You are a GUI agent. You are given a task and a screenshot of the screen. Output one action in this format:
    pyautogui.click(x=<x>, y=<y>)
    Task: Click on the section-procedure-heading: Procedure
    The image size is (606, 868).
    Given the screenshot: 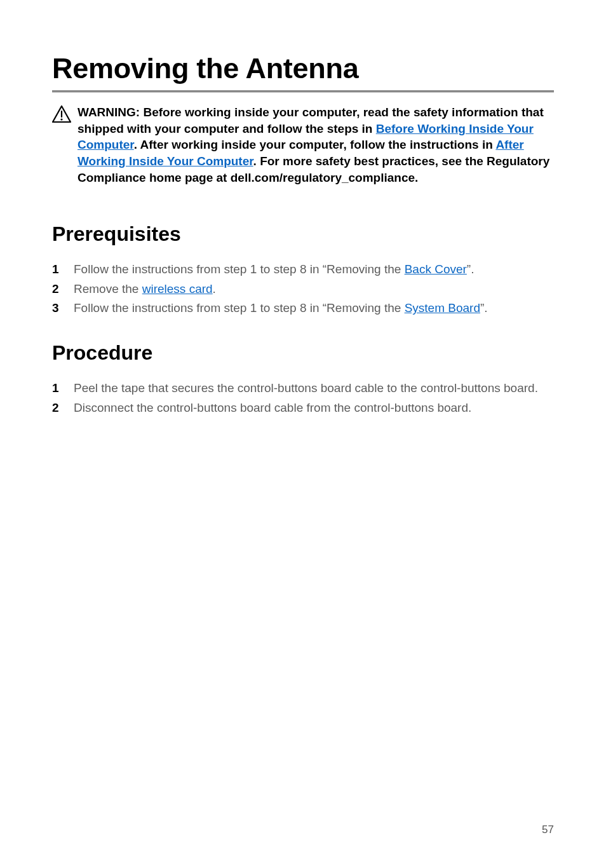 What is the action you would take?
    pyautogui.click(x=303, y=353)
    